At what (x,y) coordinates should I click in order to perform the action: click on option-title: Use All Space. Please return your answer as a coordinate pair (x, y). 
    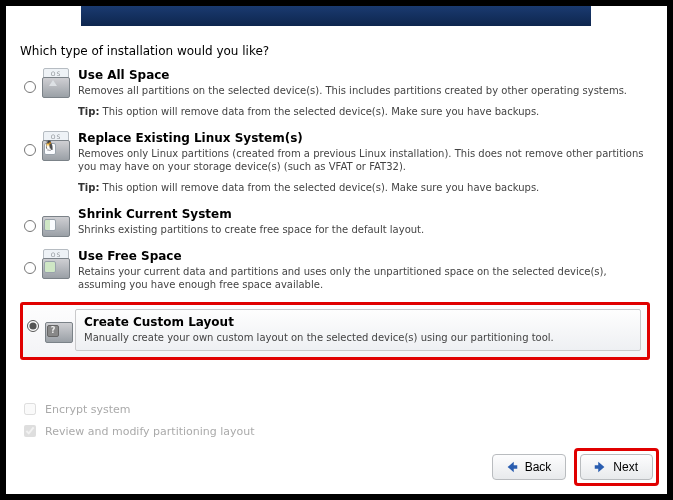
    Looking at the image, I should click on (364, 75).